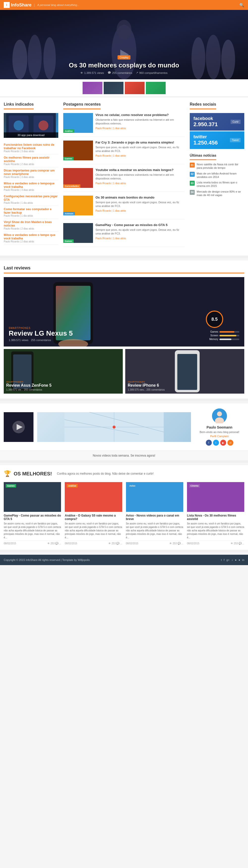  I want to click on os-melhores-header: 🏆 OS MELHORES! Confira agora os melhores…, so click(124, 474).